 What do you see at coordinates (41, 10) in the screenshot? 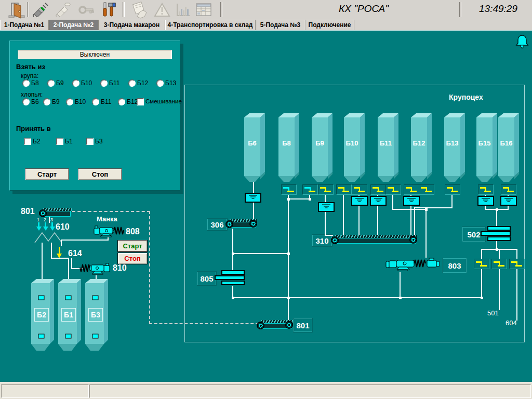
I see `connect-button` at bounding box center [41, 10].